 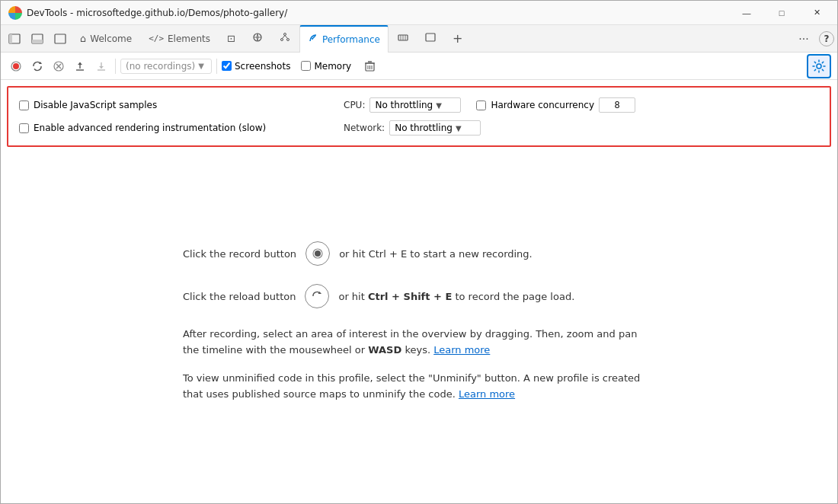 What do you see at coordinates (419, 254) in the screenshot?
I see `record-instruction-row: Click the record button or hit Ctrl + E …` at bounding box center [419, 254].